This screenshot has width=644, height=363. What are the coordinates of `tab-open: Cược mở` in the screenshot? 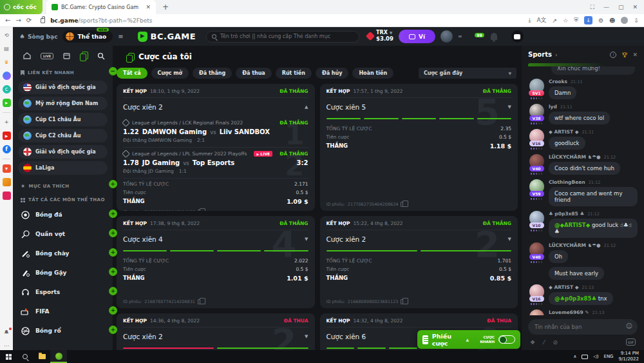 It's located at (170, 74).